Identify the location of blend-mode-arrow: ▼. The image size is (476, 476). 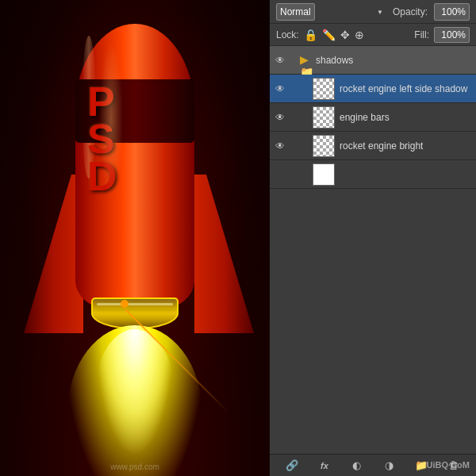
(380, 11).